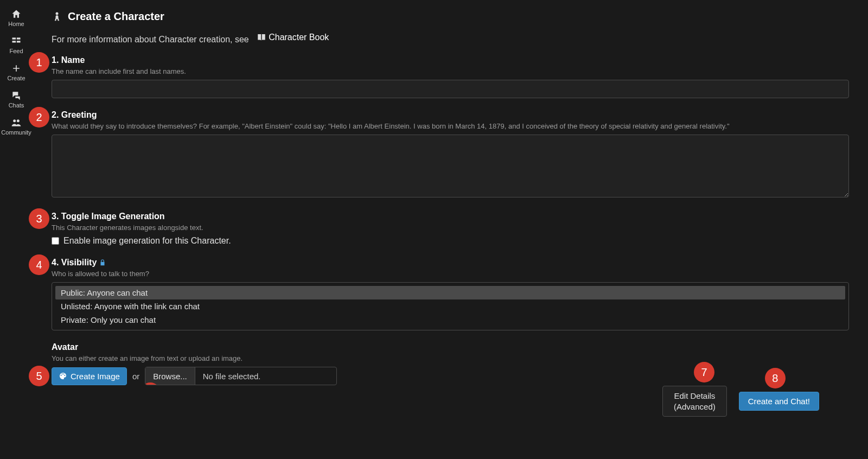  What do you see at coordinates (290, 37) in the screenshot?
I see `character-book-link: Character Book` at bounding box center [290, 37].